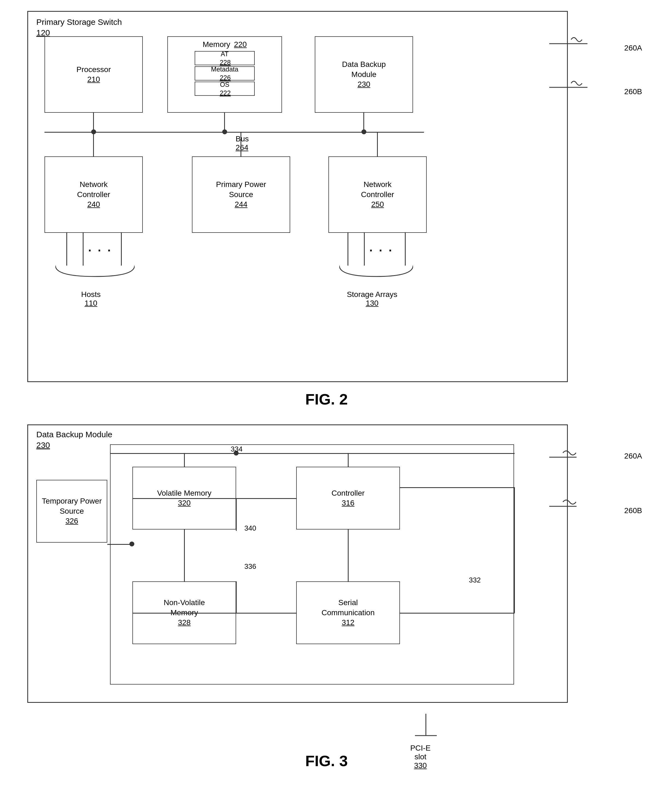 The height and width of the screenshot is (812, 653). I want to click on 260a-label-fig3: 260A, so click(633, 456).